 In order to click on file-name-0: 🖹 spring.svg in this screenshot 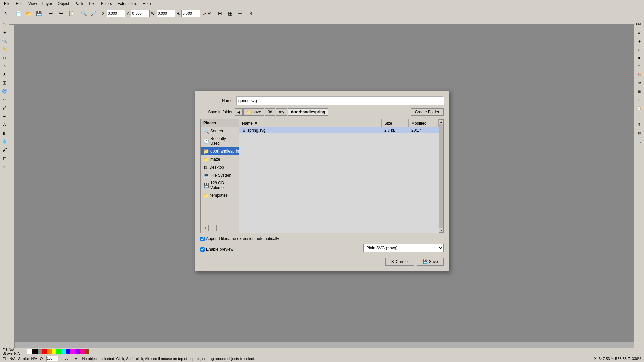, I will do `click(311, 130)`.